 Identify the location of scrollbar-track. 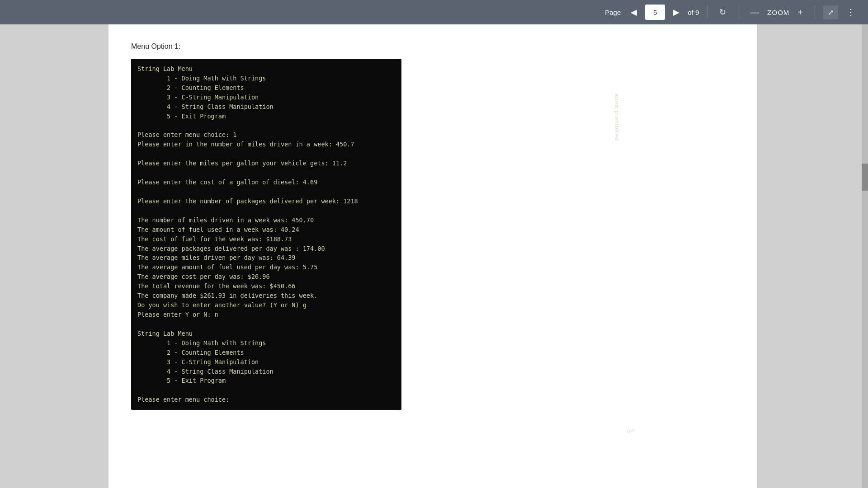
(865, 256).